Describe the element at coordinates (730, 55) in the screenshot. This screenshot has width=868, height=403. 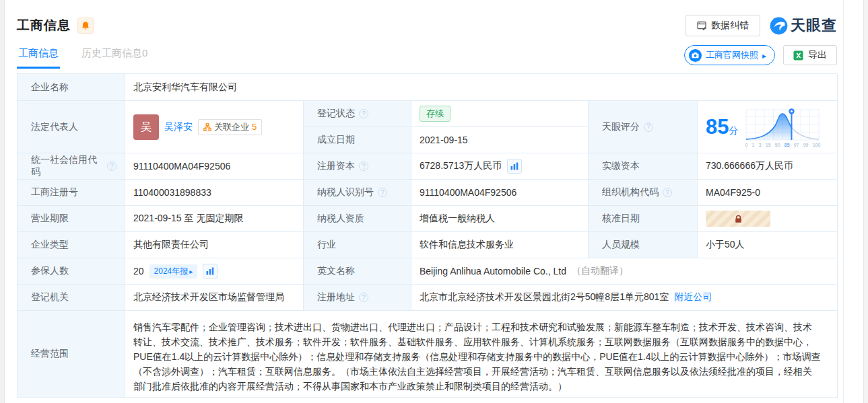
I see `official-snapshot-button: 工商官网快照` at that location.